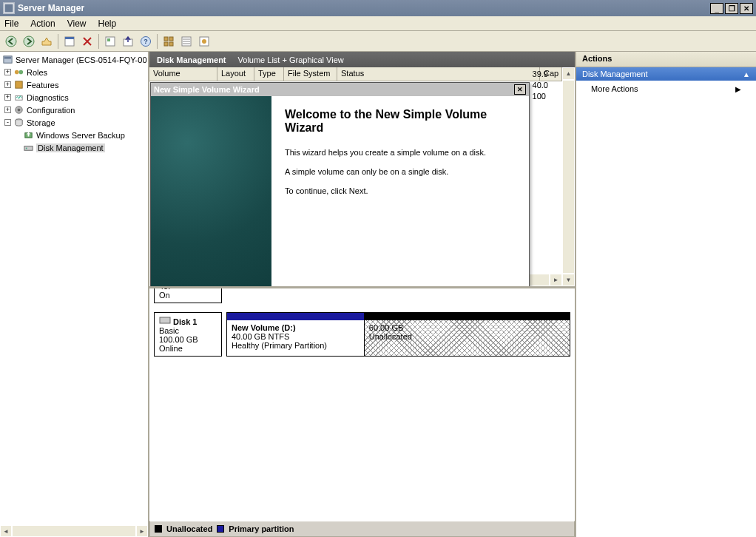 Image resolution: width=756 pixels, height=537 pixels. I want to click on tree-disk-management: Disk Management, so click(74, 148).